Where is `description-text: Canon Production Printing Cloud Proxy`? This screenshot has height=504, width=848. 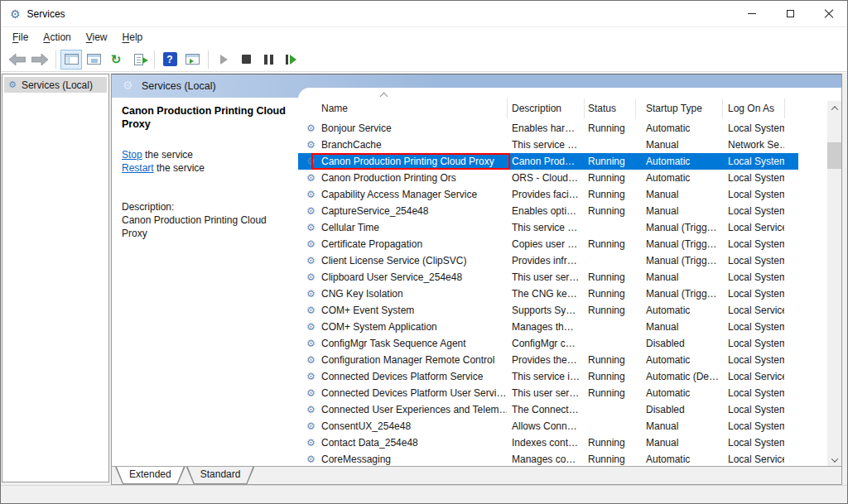
description-text: Canon Production Printing Cloud Proxy is located at coordinates (200, 227).